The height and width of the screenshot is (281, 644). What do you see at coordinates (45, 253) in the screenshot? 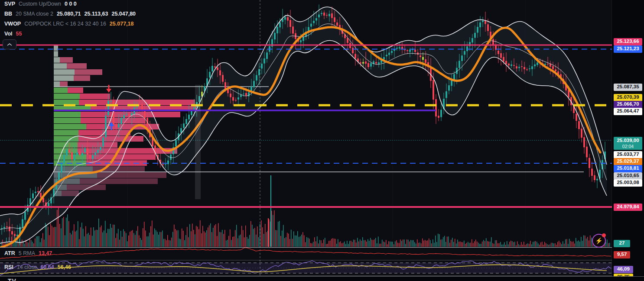
I see `legend-text: 13,47` at bounding box center [45, 253].